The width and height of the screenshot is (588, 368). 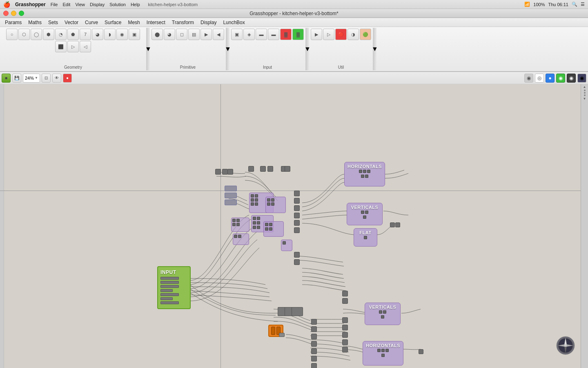 What do you see at coordinates (85, 34) in the screenshot?
I see `geo-icon-7: 7` at bounding box center [85, 34].